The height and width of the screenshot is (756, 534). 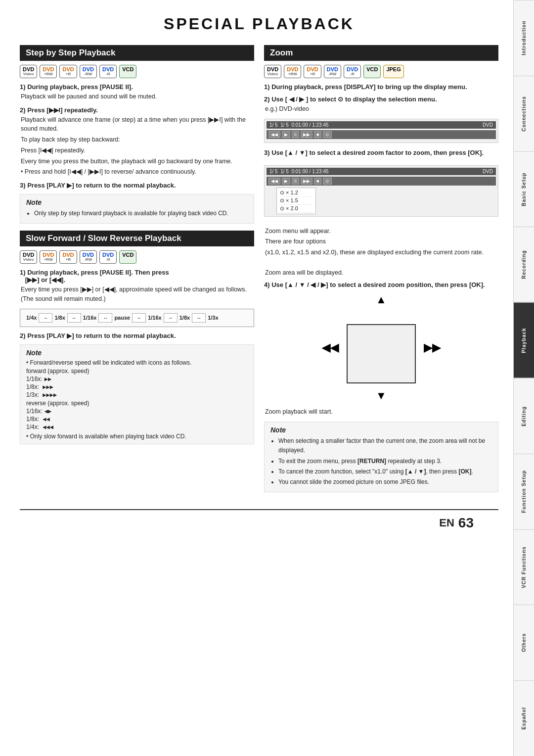 What do you see at coordinates (385, 461) in the screenshot?
I see `zoom-note-item2: To exit the zoom menu, press [RETURN] re…` at bounding box center [385, 461].